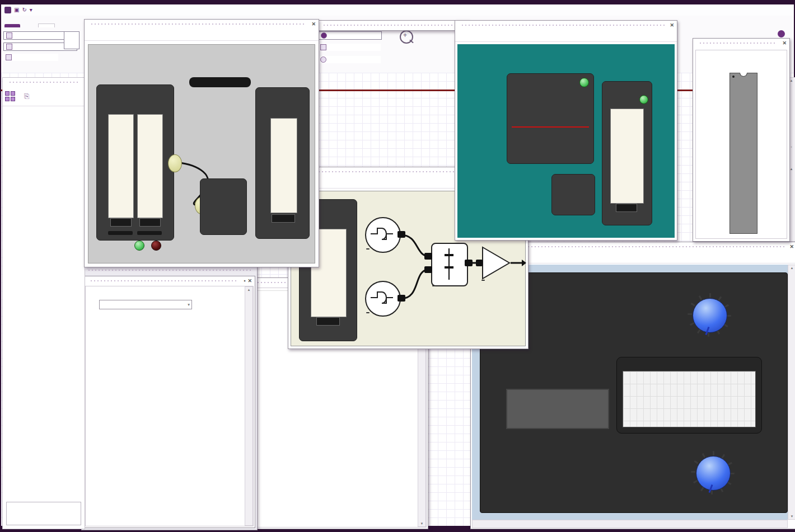  I want to click on icon-lists-icon, so click(324, 47).